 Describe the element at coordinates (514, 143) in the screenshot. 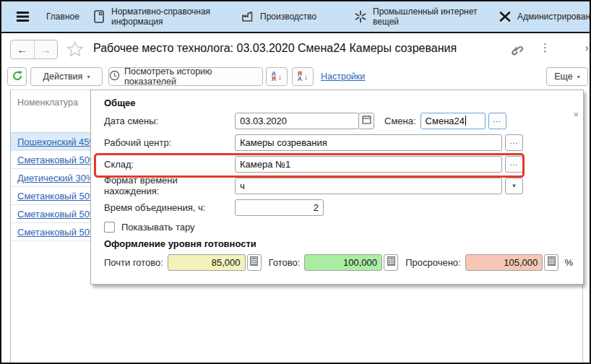

I see `work-center-lookup-button: ...` at that location.